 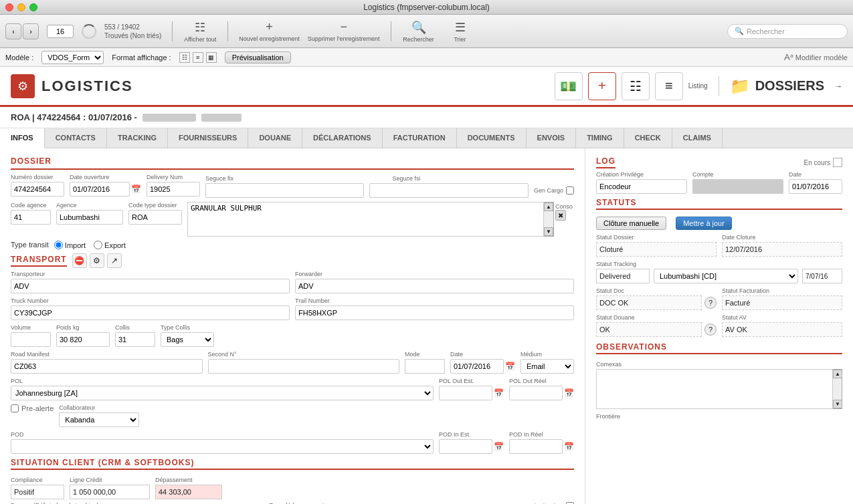 I want to click on tab-facturation: FACTURATION, so click(x=420, y=138).